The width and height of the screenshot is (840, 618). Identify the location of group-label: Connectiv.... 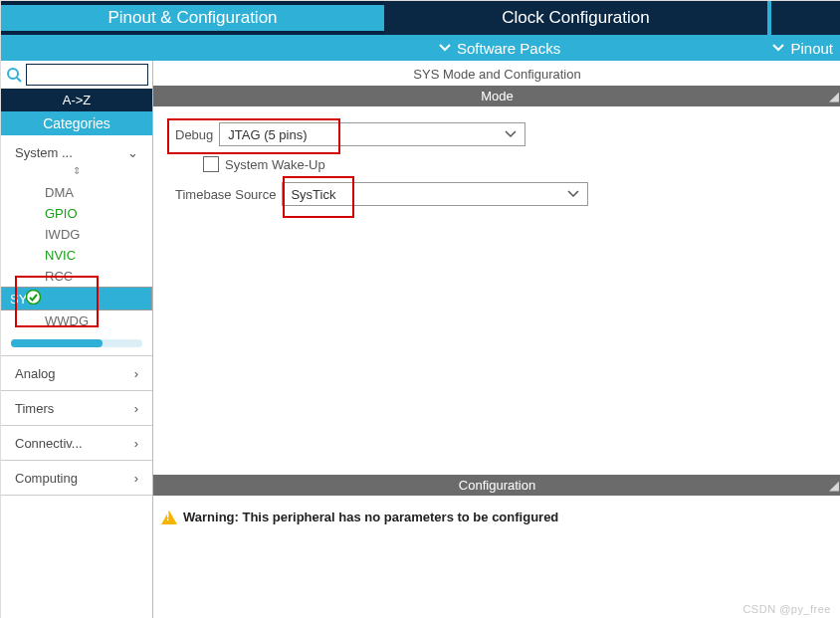
(49, 444).